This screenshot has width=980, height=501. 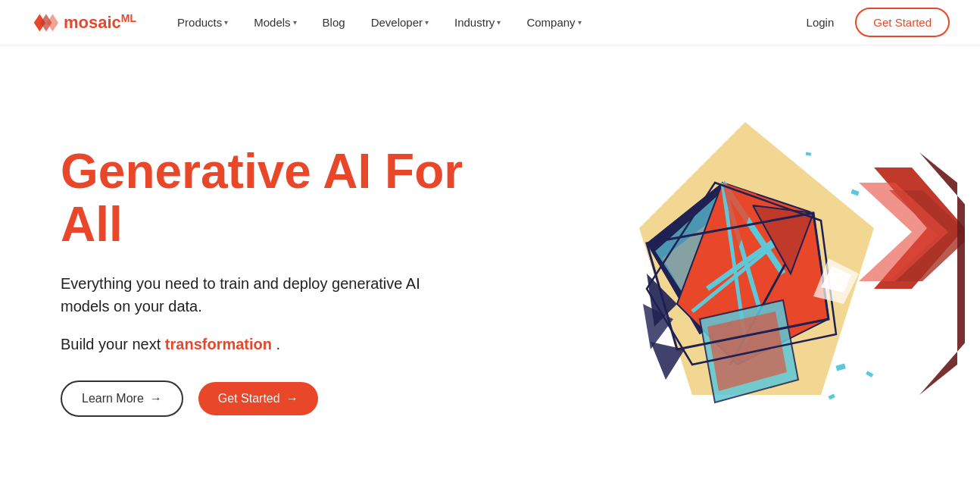 I want to click on nav-item-developer: Developer ▾, so click(x=400, y=23).